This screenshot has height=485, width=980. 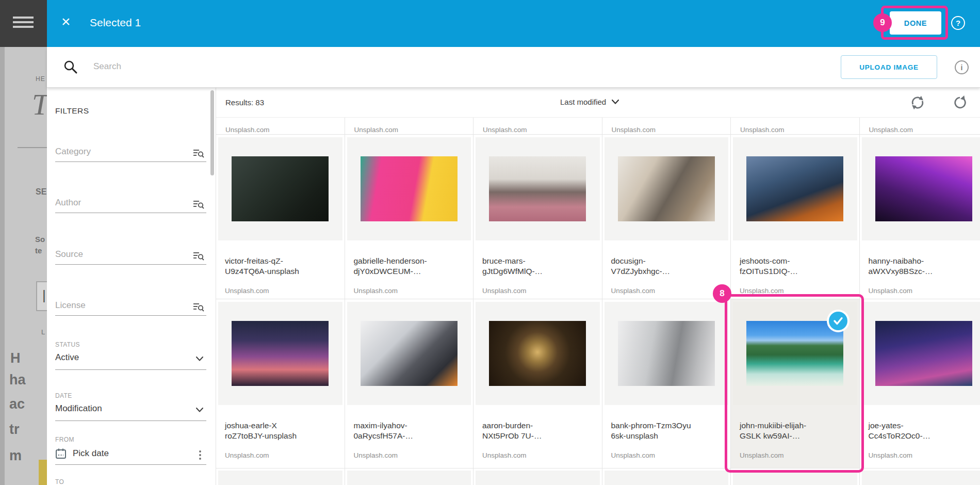 What do you see at coordinates (918, 103) in the screenshot?
I see `sync-icon` at bounding box center [918, 103].